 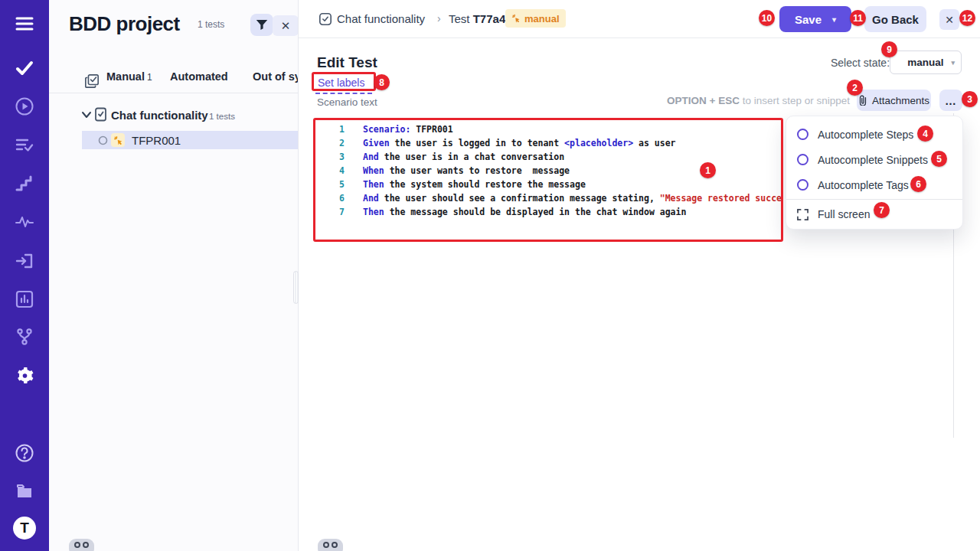 I want to click on play-circle-icon, so click(x=24, y=106).